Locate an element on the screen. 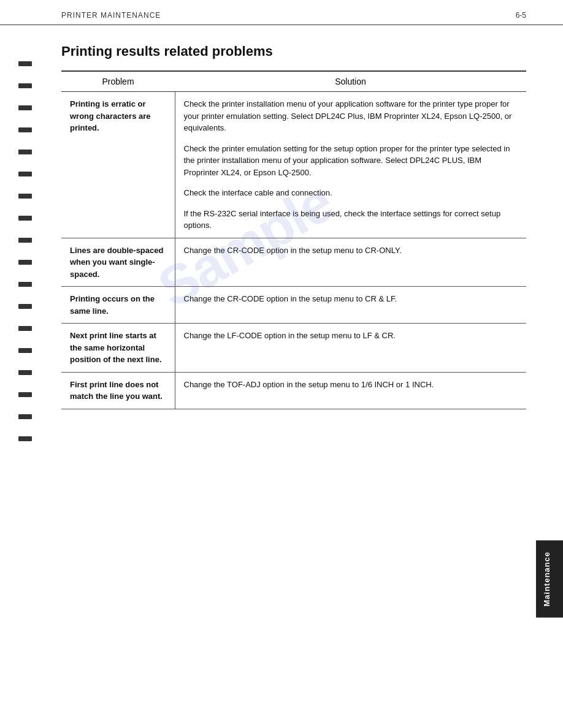 The width and height of the screenshot is (563, 728). header-title: PRINTER MAINTENANCE is located at coordinates (111, 15).